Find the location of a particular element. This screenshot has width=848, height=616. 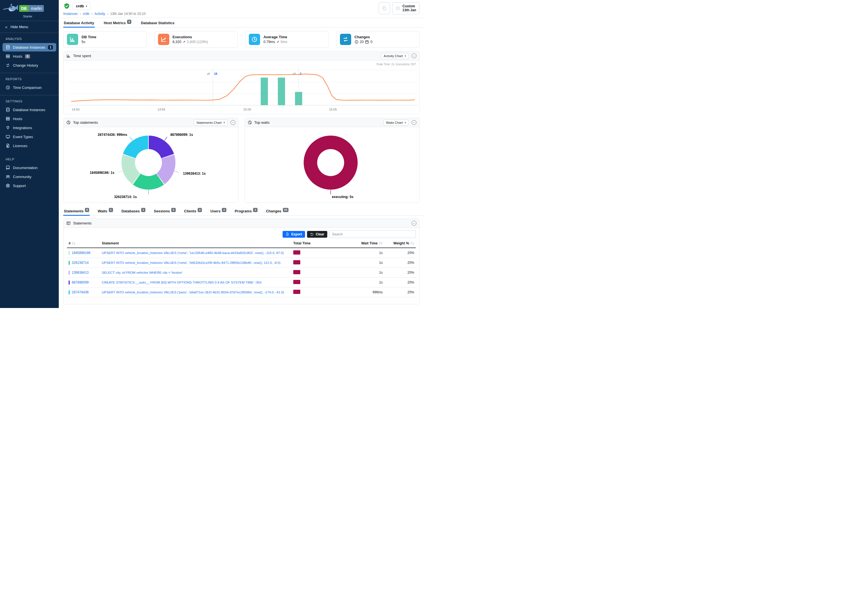

wait-time-value: 1s is located at coordinates (362, 263).